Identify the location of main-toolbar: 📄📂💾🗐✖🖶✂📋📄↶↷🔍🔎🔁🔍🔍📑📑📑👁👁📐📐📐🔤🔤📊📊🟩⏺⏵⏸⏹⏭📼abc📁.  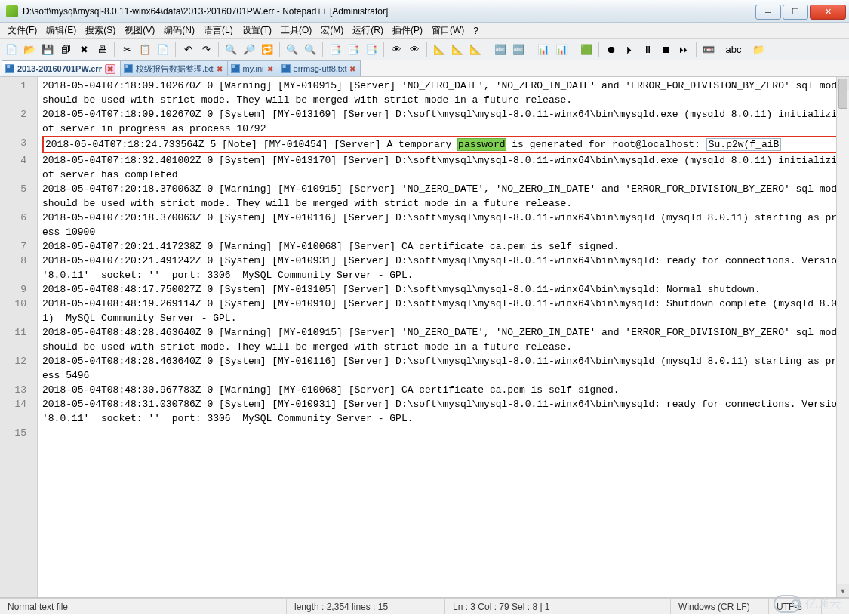
(424, 50).